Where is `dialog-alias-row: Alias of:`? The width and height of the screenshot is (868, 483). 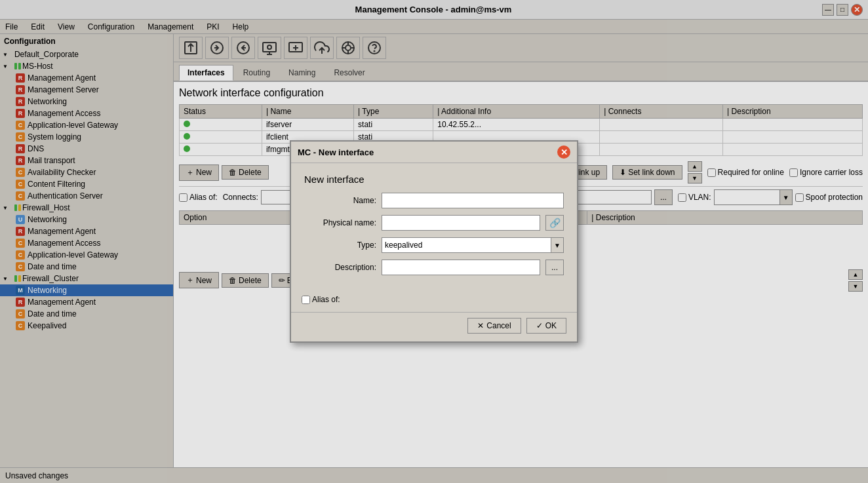 dialog-alias-row: Alias of: is located at coordinates (434, 301).